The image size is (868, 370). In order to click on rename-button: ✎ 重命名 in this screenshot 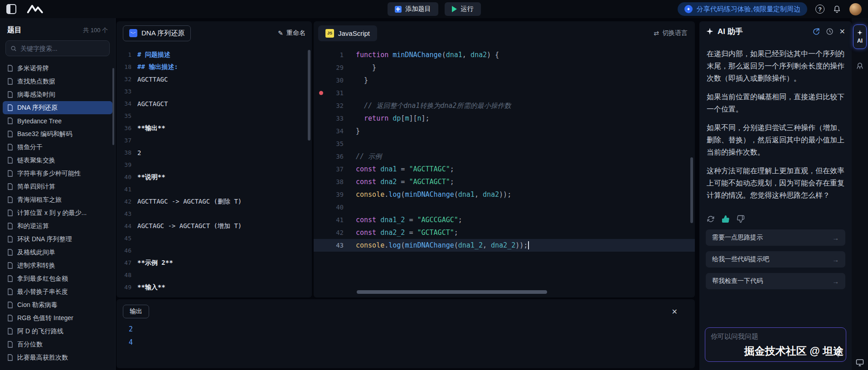, I will do `click(292, 33)`.